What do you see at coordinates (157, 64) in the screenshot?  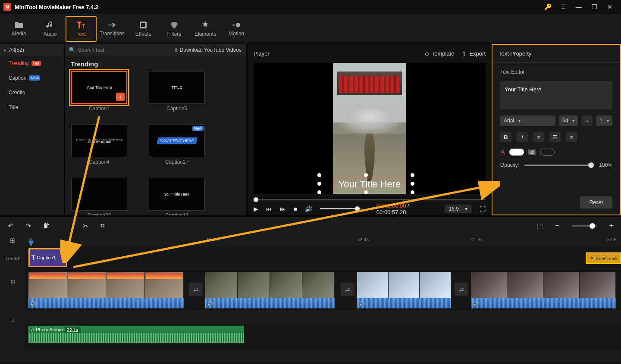 I see `library-heading: Trending` at bounding box center [157, 64].